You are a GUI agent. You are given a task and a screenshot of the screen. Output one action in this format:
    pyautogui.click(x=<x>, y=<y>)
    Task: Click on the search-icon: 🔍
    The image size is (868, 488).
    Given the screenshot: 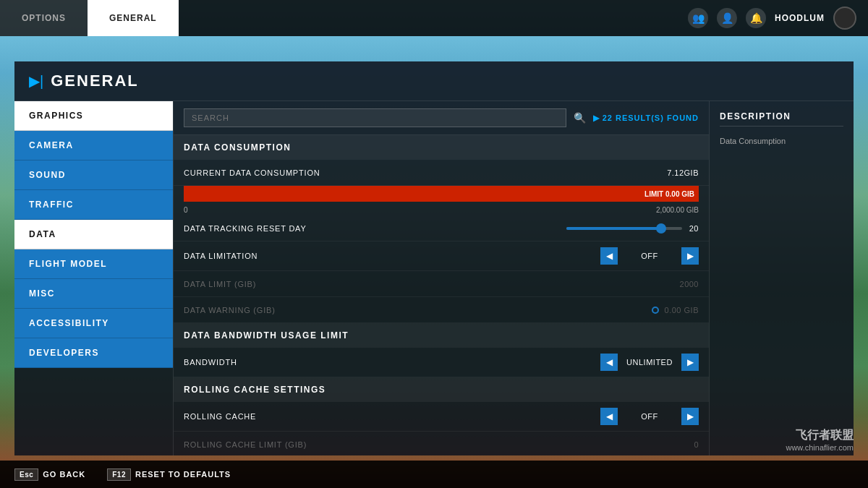 What is the action you would take?
    pyautogui.click(x=580, y=118)
    